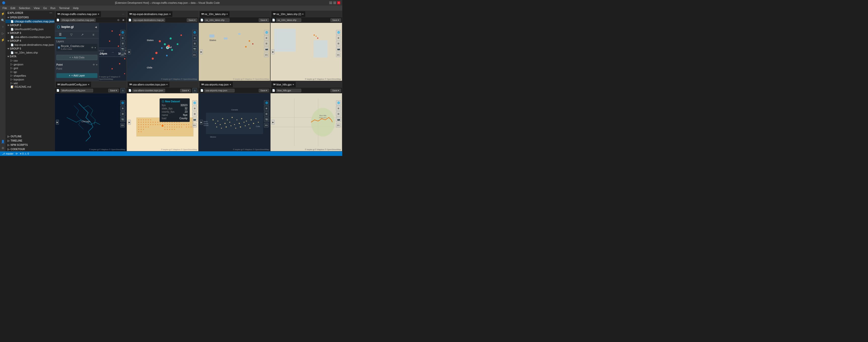 The image size is (868, 342). I want to click on toolbar-split-lakes: 📄, so click(202, 20).